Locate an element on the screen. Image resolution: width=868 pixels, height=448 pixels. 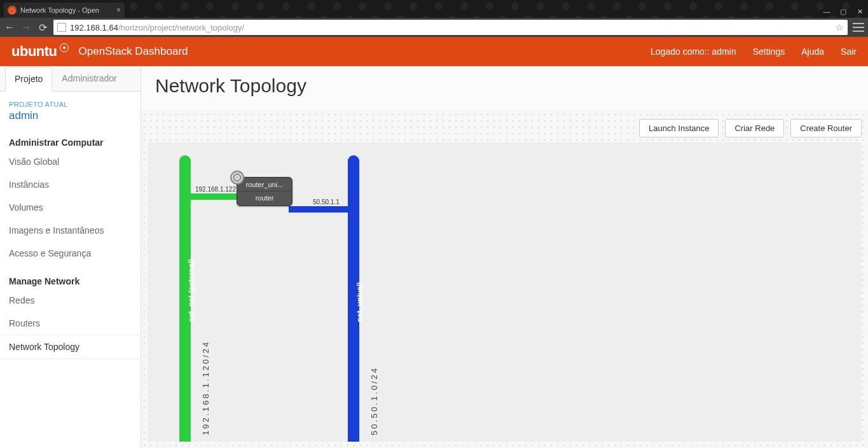
router-icon is located at coordinates (237, 178).